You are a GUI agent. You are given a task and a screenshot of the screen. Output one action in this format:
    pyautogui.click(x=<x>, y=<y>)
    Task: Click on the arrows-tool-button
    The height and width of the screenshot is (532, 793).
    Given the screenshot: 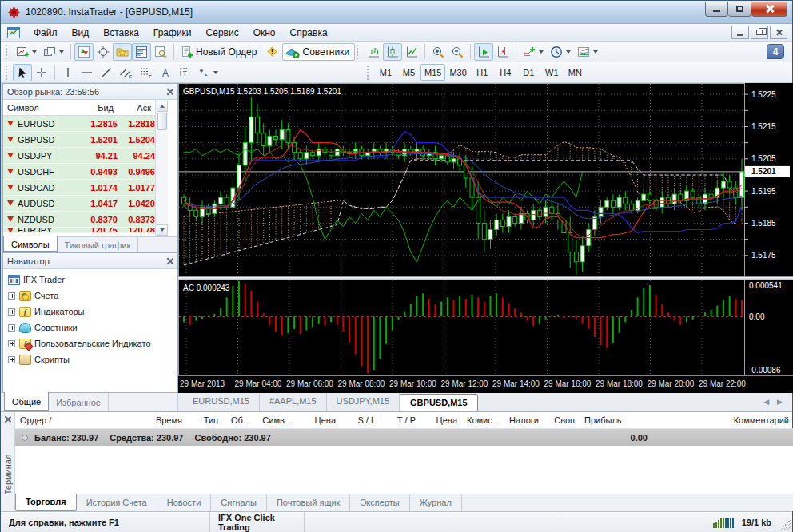 What is the action you would take?
    pyautogui.click(x=208, y=73)
    